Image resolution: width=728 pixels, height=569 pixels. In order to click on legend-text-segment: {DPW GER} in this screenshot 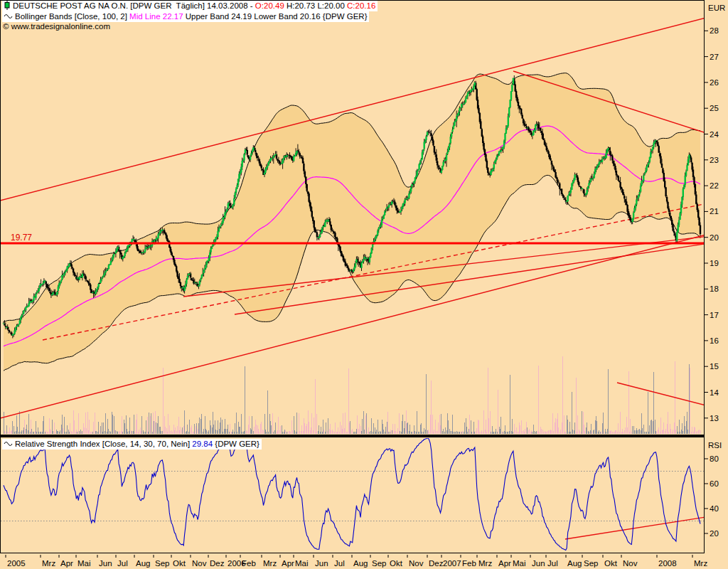, I will do `click(236, 444)`.